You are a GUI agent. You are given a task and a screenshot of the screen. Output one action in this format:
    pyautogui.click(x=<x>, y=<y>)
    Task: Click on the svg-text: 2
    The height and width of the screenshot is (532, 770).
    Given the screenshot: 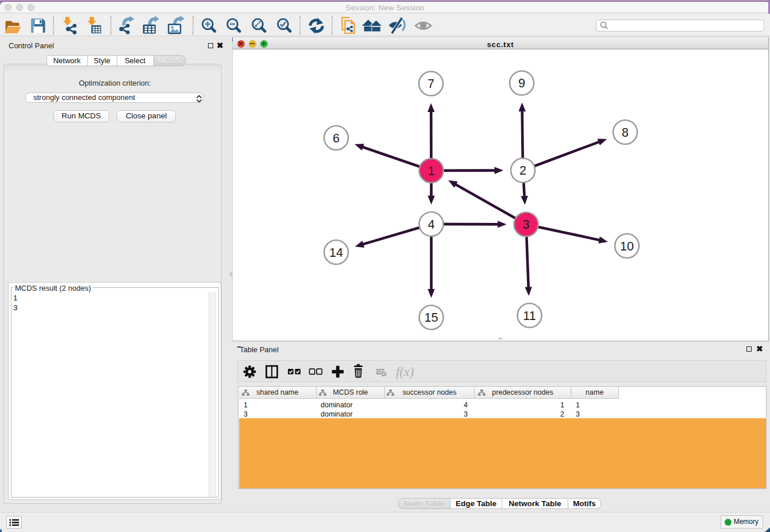 What is the action you would take?
    pyautogui.click(x=523, y=171)
    